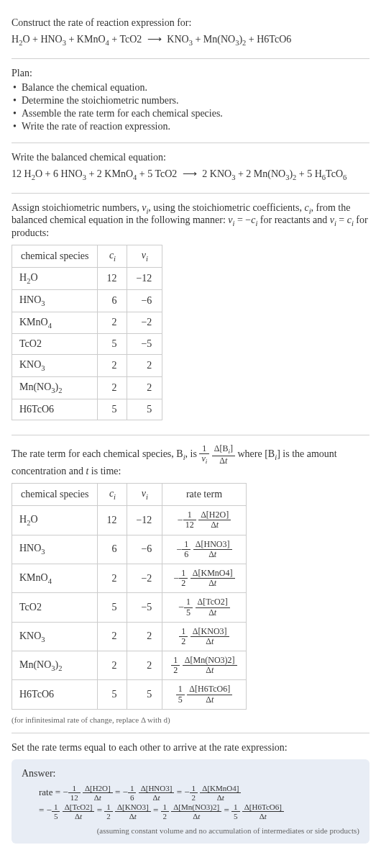 The height and width of the screenshot is (868, 381). What do you see at coordinates (190, 114) in the screenshot?
I see `plan-item: Assemble the rate term for each chemical…` at bounding box center [190, 114].